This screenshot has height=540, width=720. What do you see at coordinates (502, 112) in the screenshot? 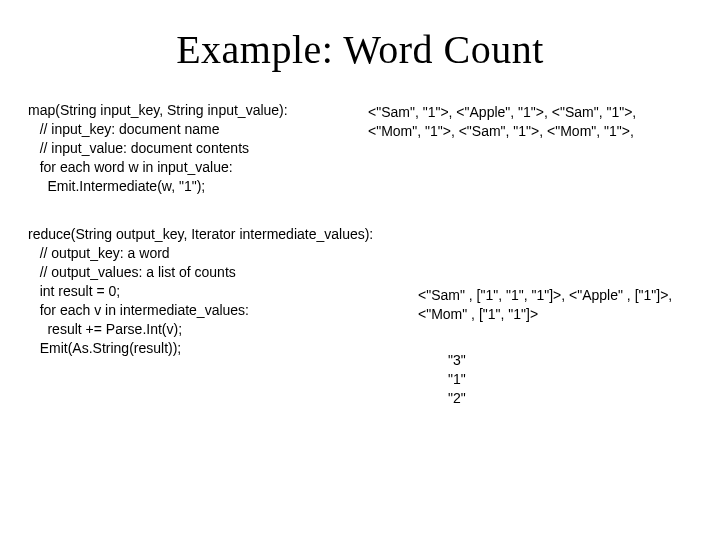
I see `emitted-l1: <"Sam", "1">, <"Apple", "1">, <"Sam", "1…` at bounding box center [502, 112].